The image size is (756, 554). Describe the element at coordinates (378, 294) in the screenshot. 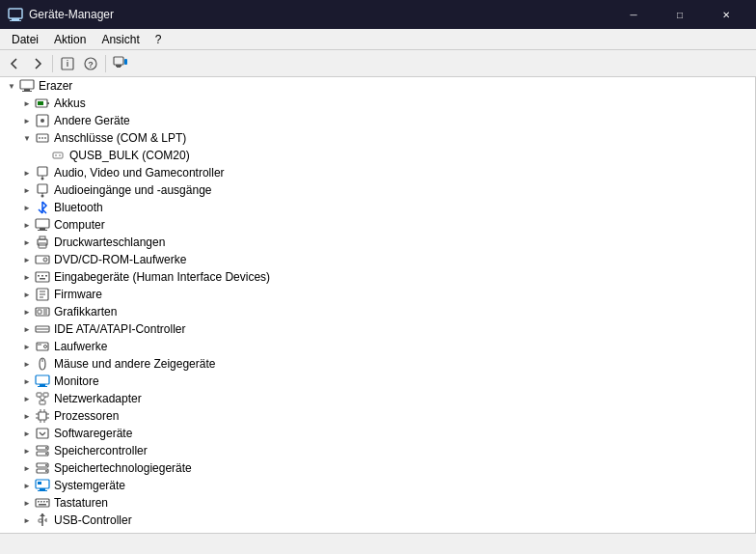

I see `tree-item-firmware: ►Firmware` at that location.